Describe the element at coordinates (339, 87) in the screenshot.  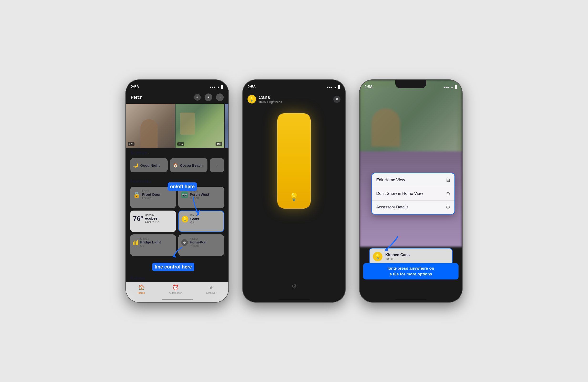
I see `battery-icon-2: ▊` at that location.